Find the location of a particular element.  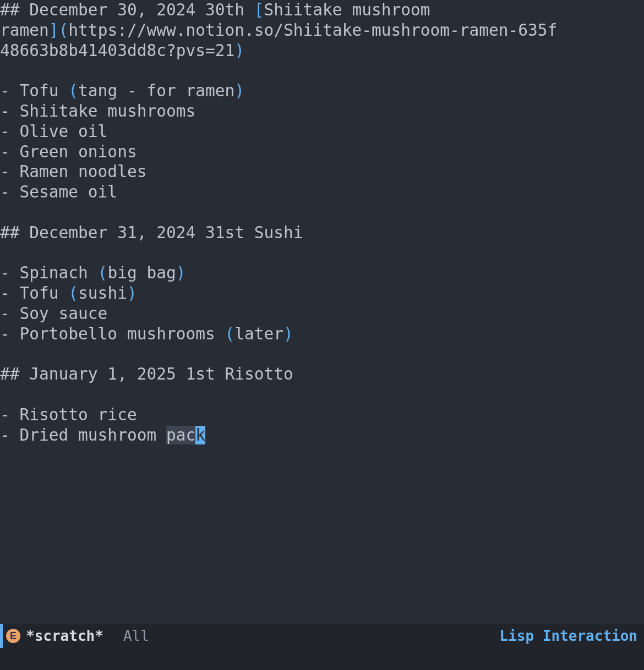

modeline-buffer-name: *scratch* is located at coordinates (65, 636).